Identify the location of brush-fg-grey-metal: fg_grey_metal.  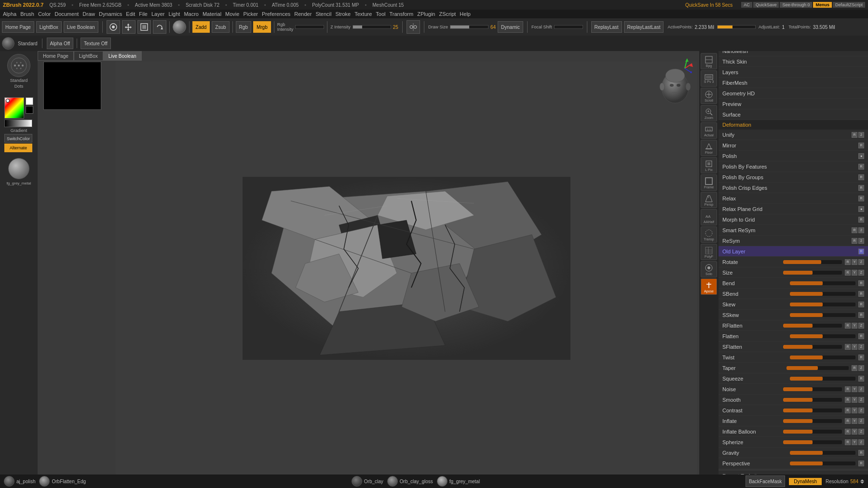
(458, 481).